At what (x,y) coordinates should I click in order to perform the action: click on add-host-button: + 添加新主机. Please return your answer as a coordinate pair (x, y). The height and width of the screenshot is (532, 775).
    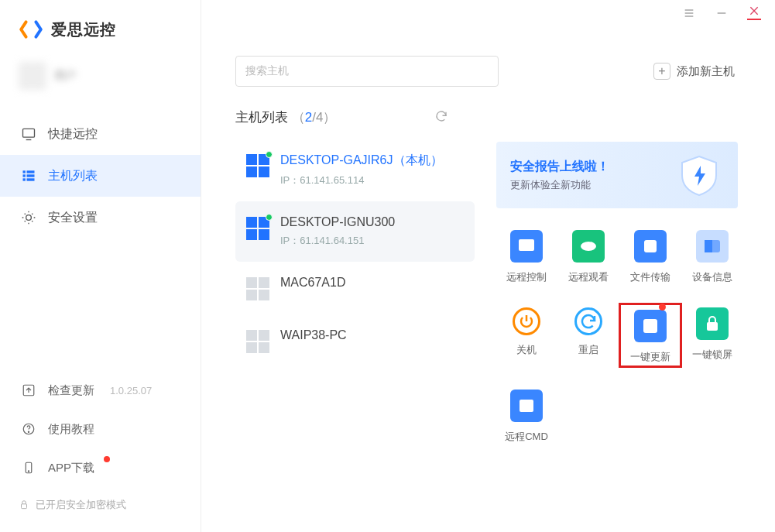
    Looking at the image, I should click on (694, 71).